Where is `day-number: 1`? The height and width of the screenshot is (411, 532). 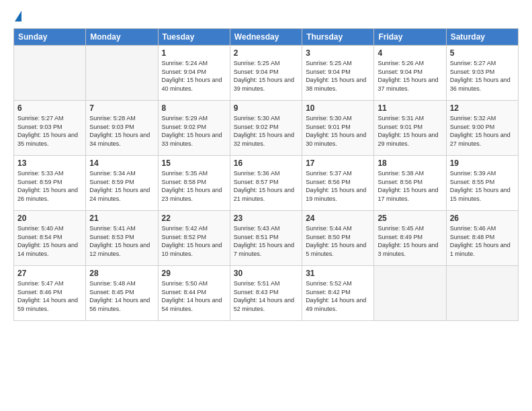
day-number: 1 is located at coordinates (194, 53).